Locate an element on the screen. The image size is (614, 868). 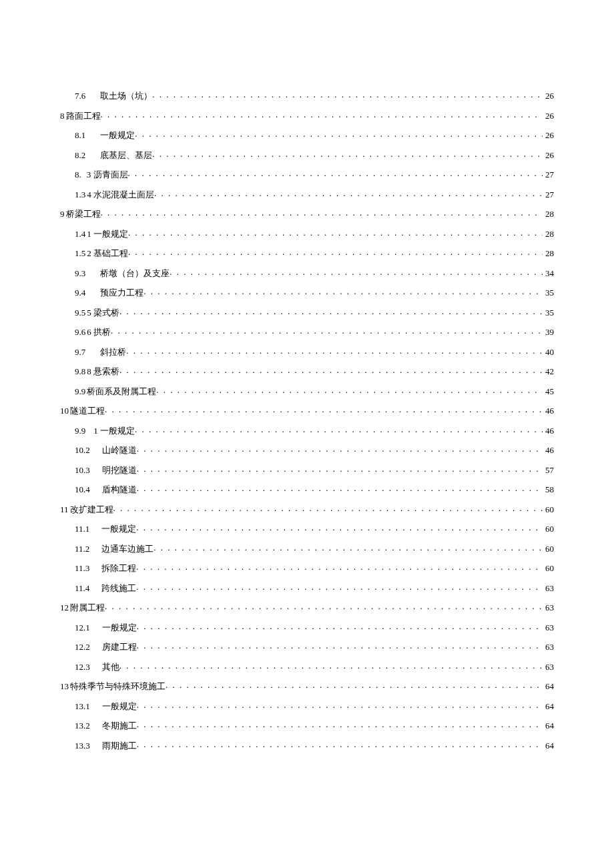
toc-entry-title: 2 基础工程 is located at coordinates (107, 254).